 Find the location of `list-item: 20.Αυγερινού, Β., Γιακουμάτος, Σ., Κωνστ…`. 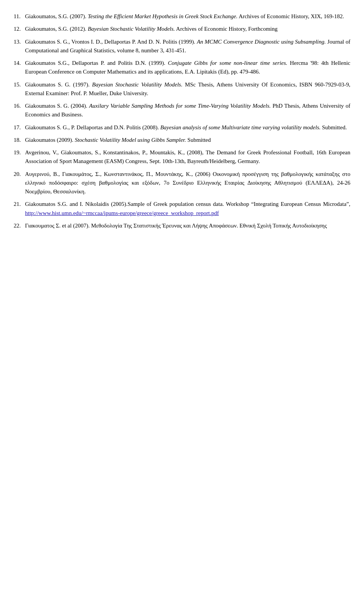

list-item: 20.Αυγερινού, Β., Γιακουμάτος, Σ., Κωνστ… is located at coordinates (182, 183).